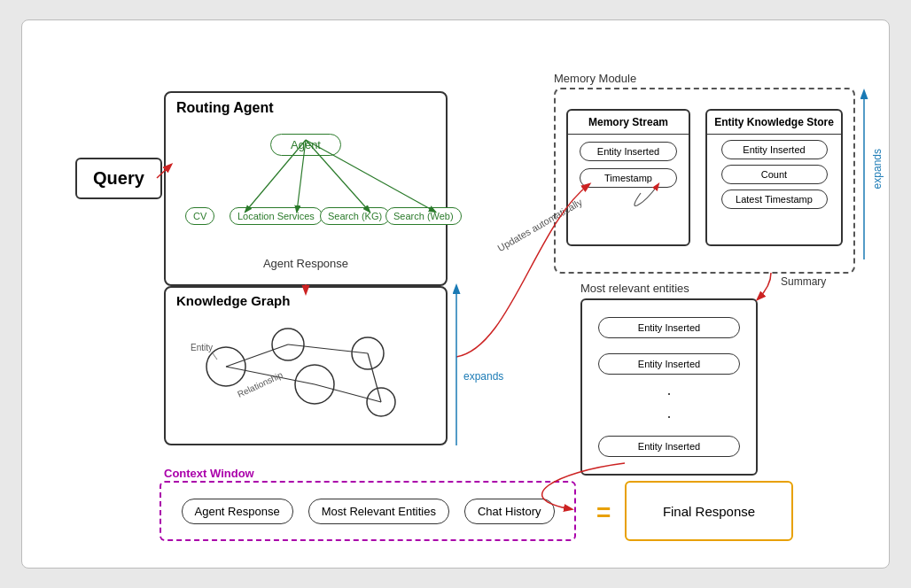 This screenshot has width=911, height=588. I want to click on memory-stream-title: Memory Stream, so click(628, 122).